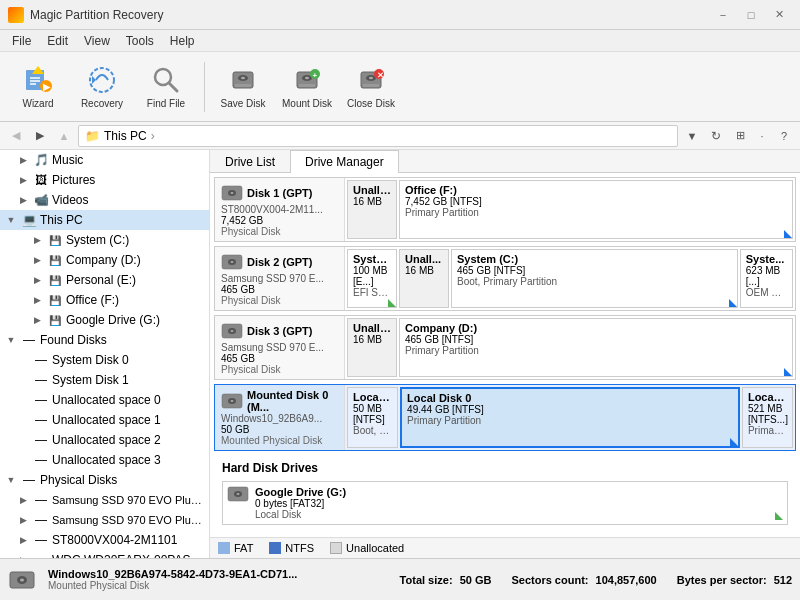 The width and height of the screenshot is (800, 600). I want to click on mount-disk-button: + Mount Disk, so click(307, 87).